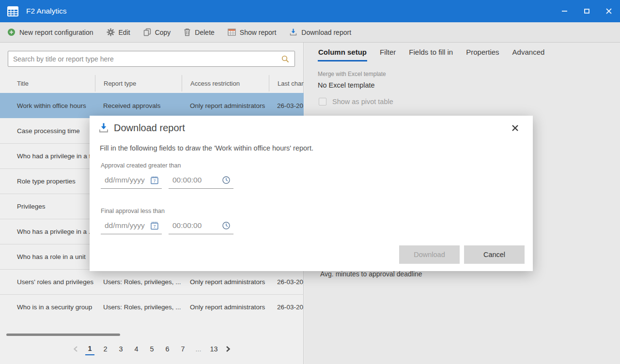 This screenshot has height=364, width=620. What do you see at coordinates (141, 128) in the screenshot?
I see `dialog-header: Download report` at bounding box center [141, 128].